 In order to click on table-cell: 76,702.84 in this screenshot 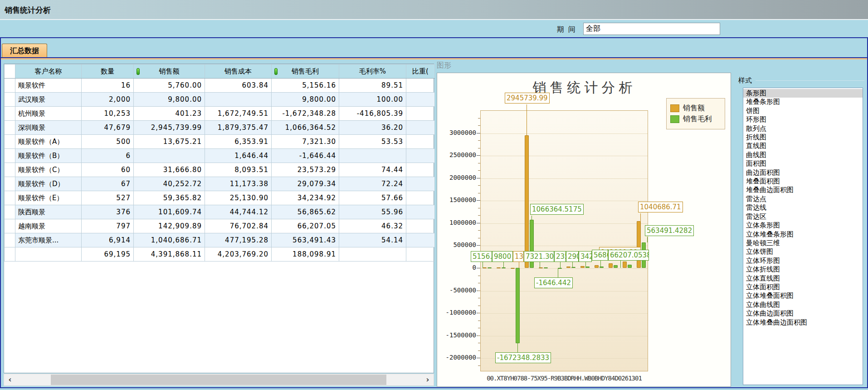, I will do `click(239, 226)`.